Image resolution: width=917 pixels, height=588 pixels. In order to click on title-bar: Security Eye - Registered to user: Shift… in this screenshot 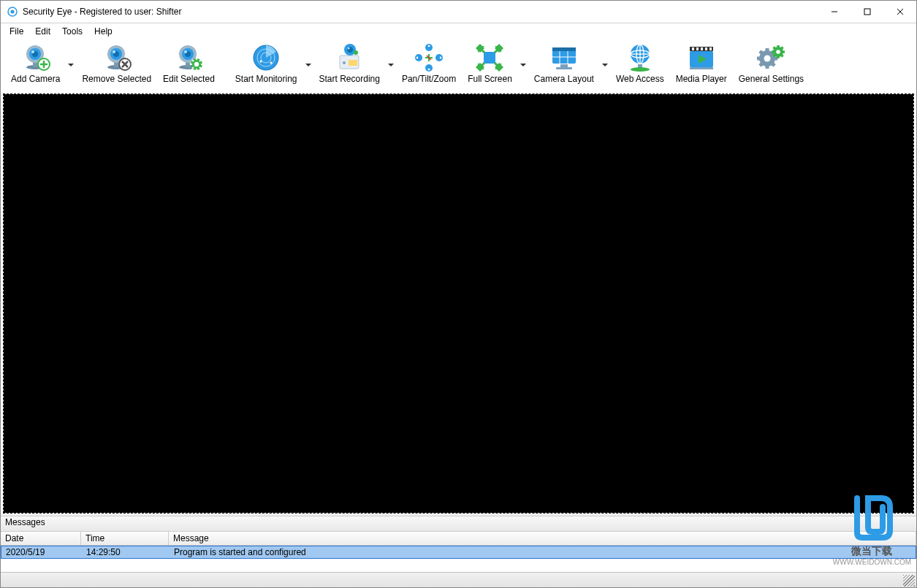, I will do `click(459, 12)`.